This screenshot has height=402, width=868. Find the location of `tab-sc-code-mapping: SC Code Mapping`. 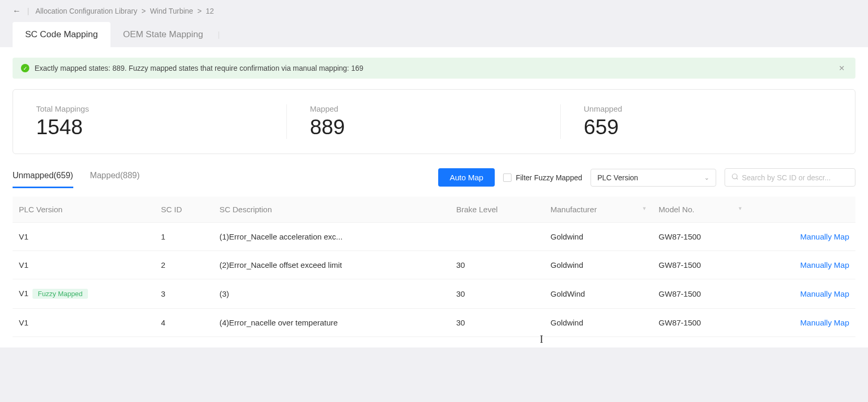

tab-sc-code-mapping: SC Code Mapping is located at coordinates (62, 35).